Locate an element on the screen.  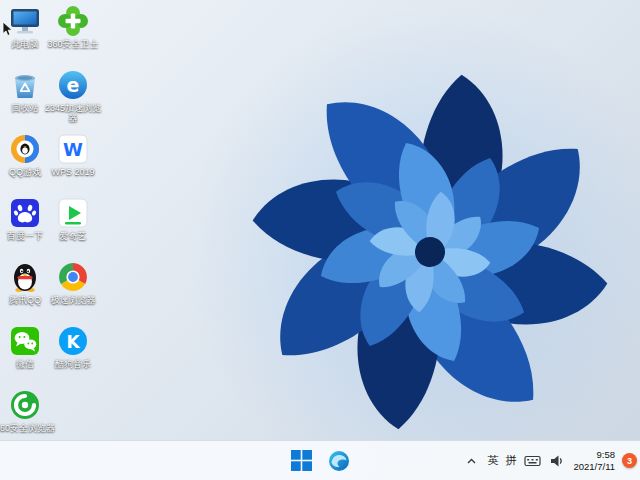
360-safe-icon is located at coordinates (73, 21).